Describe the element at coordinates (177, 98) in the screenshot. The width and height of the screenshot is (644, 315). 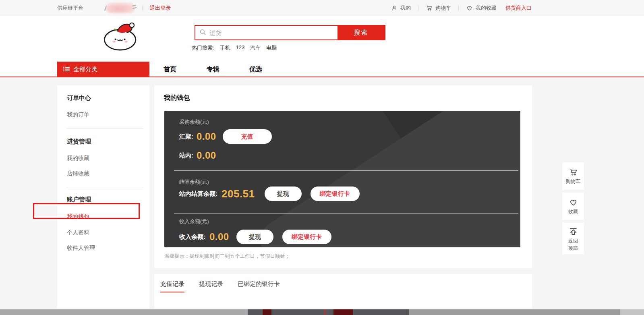
I see `page-title: 我的钱包` at that location.